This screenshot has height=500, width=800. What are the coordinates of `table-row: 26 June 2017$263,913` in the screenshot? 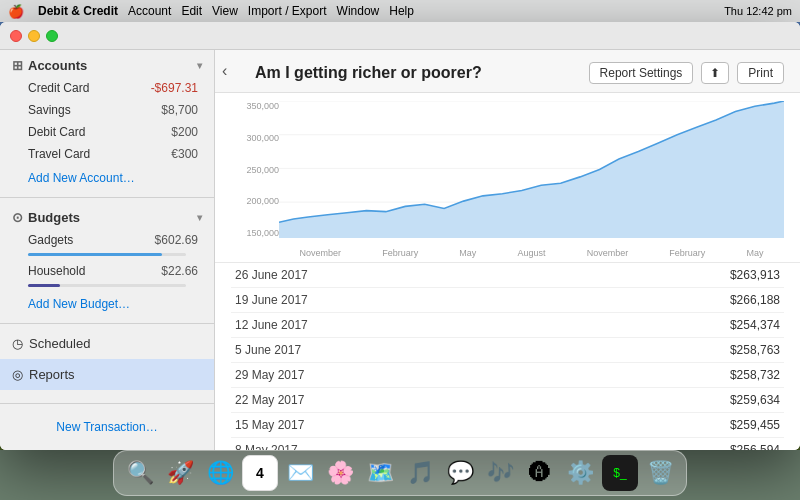 It's located at (508, 276).